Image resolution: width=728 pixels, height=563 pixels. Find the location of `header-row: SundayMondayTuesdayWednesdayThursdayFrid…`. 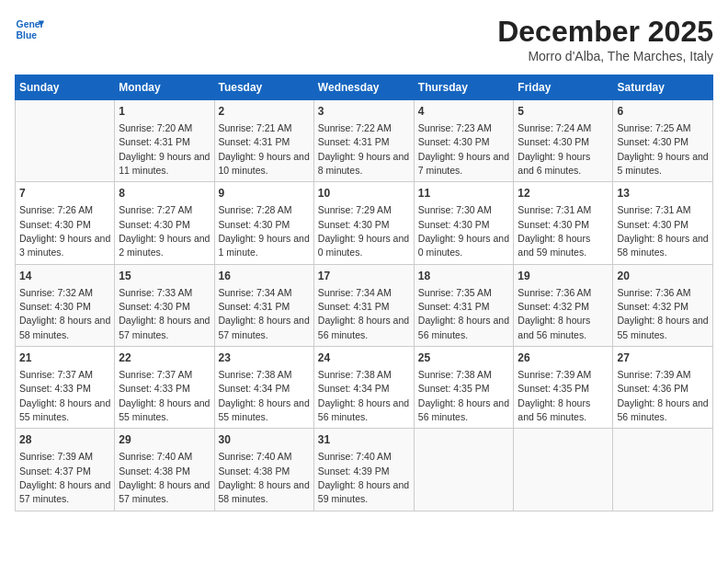

header-row: SundayMondayTuesdayWednesdayThursdayFrid… is located at coordinates (364, 88).